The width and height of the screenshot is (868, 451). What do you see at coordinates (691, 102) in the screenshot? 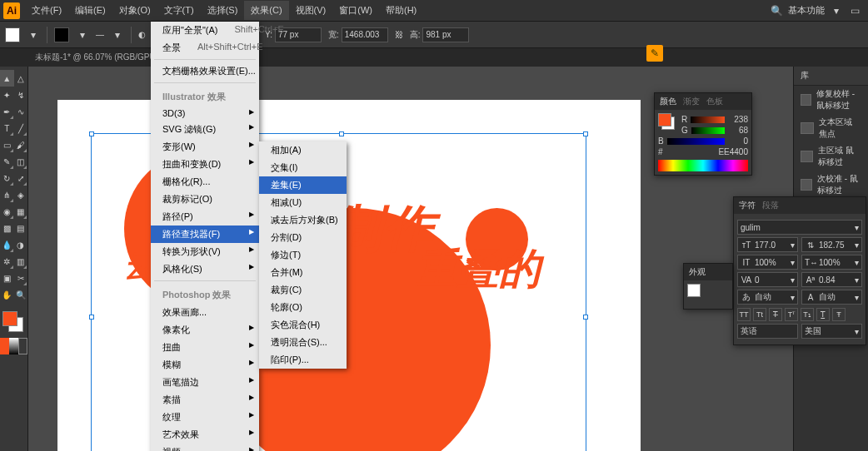
I see `panel-tab: 渐变` at bounding box center [691, 102].